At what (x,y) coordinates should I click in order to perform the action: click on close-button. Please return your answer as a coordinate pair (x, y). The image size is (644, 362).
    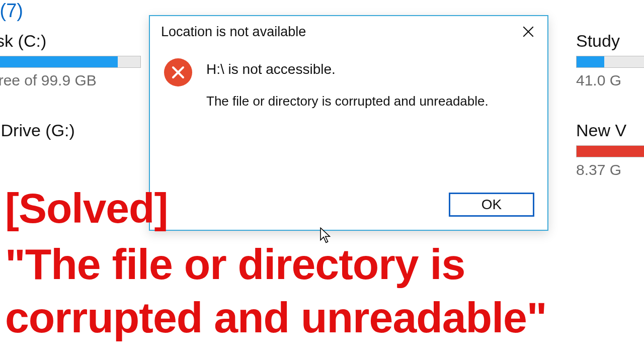
    Looking at the image, I should click on (528, 32).